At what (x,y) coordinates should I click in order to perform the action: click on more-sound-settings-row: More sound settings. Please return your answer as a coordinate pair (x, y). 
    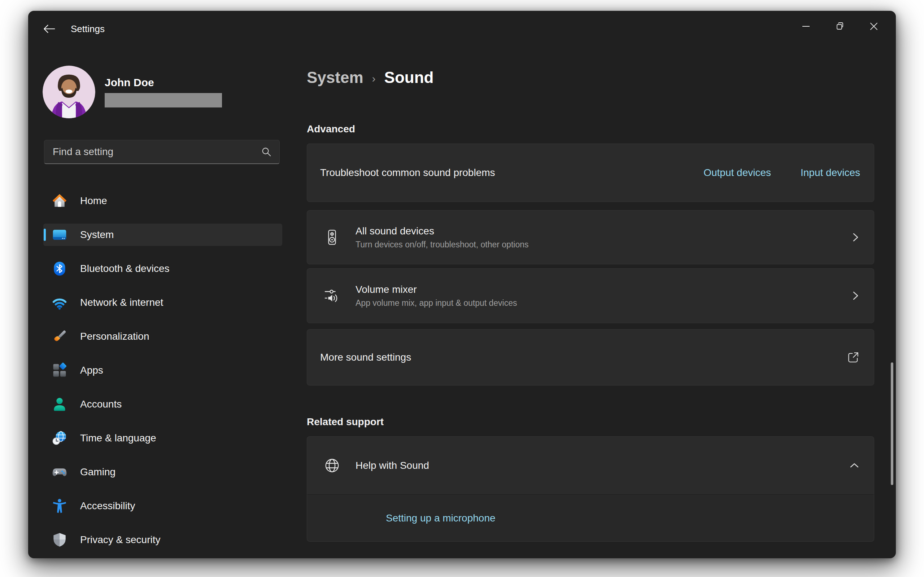
    Looking at the image, I should click on (591, 357).